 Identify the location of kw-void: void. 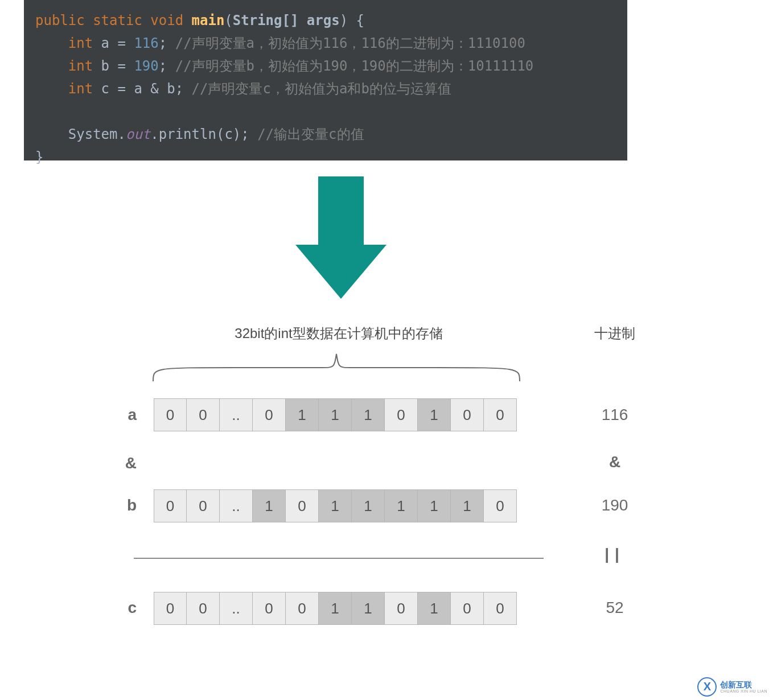
(167, 20).